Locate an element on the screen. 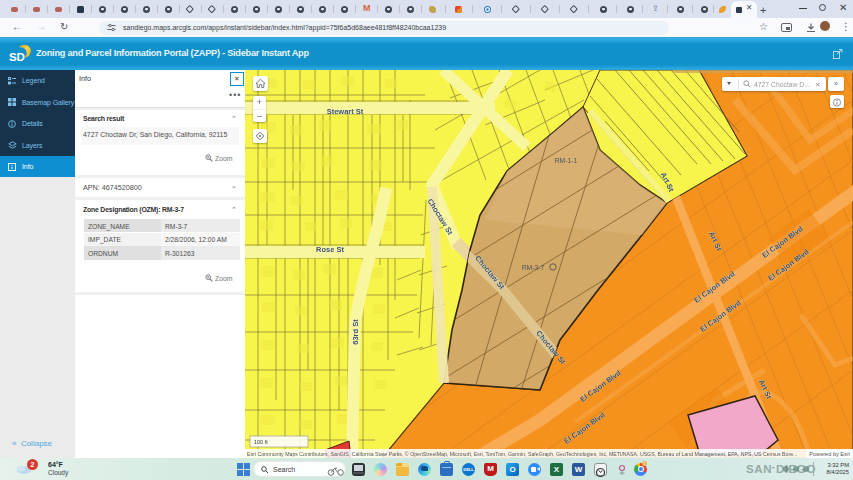 This screenshot has height=480, width=853. svg-text: RM-1-1 is located at coordinates (566, 160).